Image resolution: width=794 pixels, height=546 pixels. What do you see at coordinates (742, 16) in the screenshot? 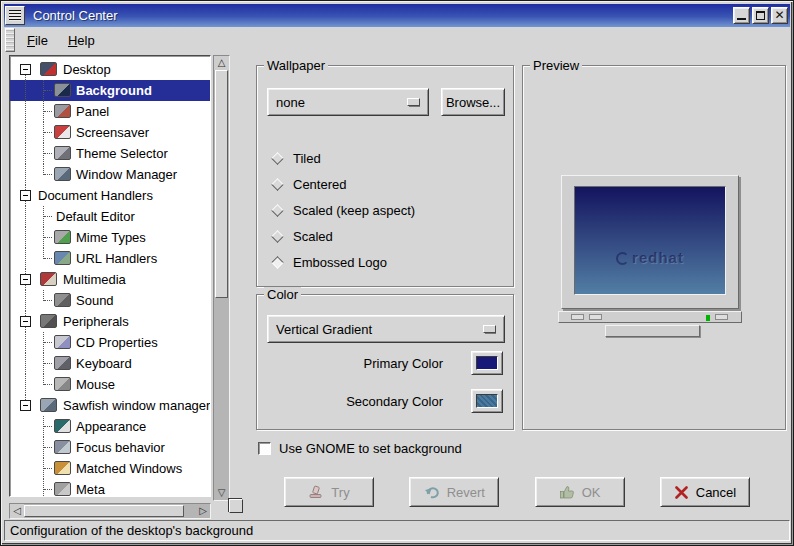
I see `minimize-button` at bounding box center [742, 16].